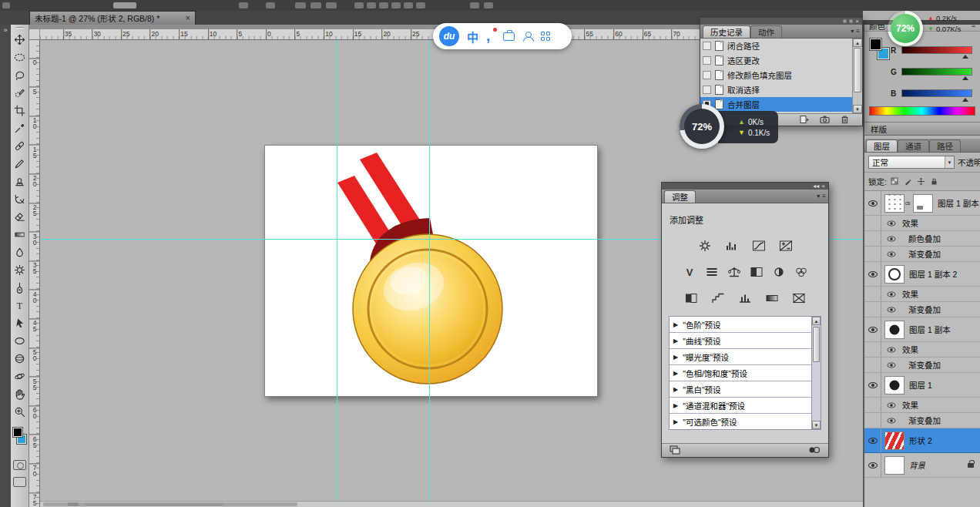 This screenshot has width=980, height=507. I want to click on dodge-tool, so click(20, 270).